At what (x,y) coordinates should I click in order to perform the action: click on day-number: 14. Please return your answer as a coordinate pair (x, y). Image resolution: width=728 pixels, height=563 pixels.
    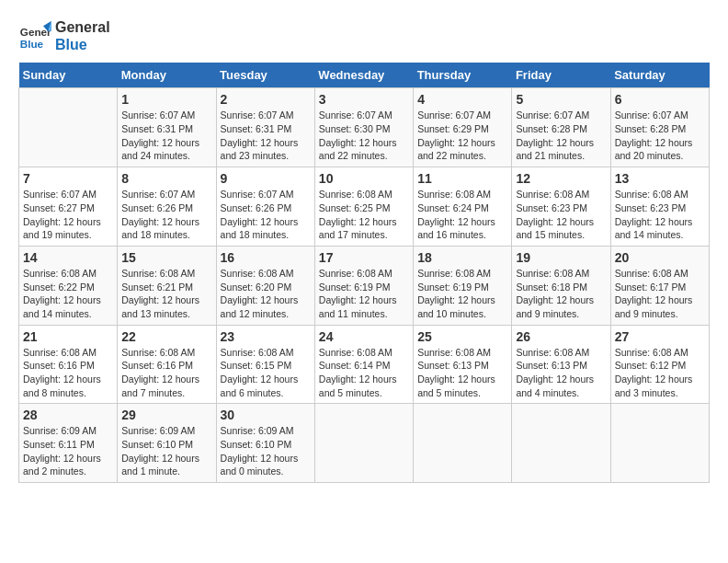
    Looking at the image, I should click on (68, 258).